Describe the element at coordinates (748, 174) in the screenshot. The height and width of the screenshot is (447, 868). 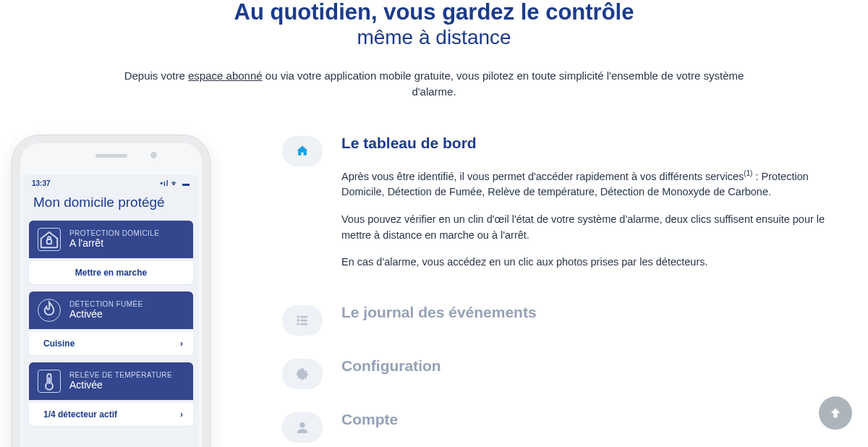
I see `footnote-ref: (1)` at that location.